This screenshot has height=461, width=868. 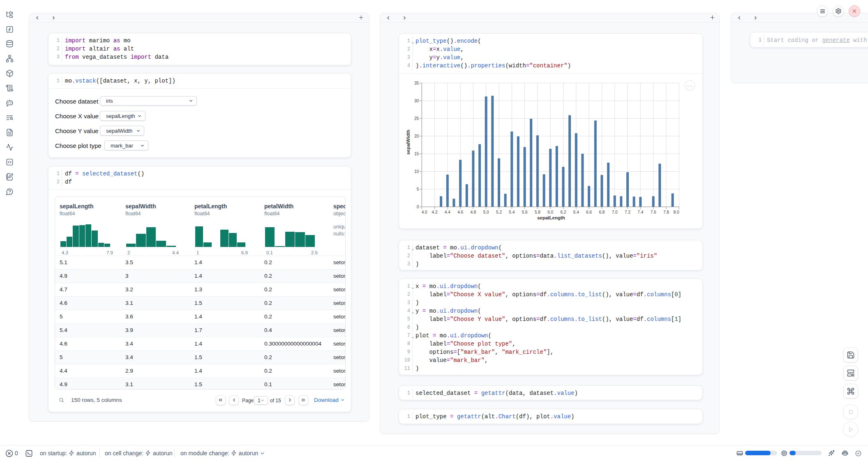 What do you see at coordinates (417, 172) in the screenshot?
I see `svg-text: 10` at bounding box center [417, 172].